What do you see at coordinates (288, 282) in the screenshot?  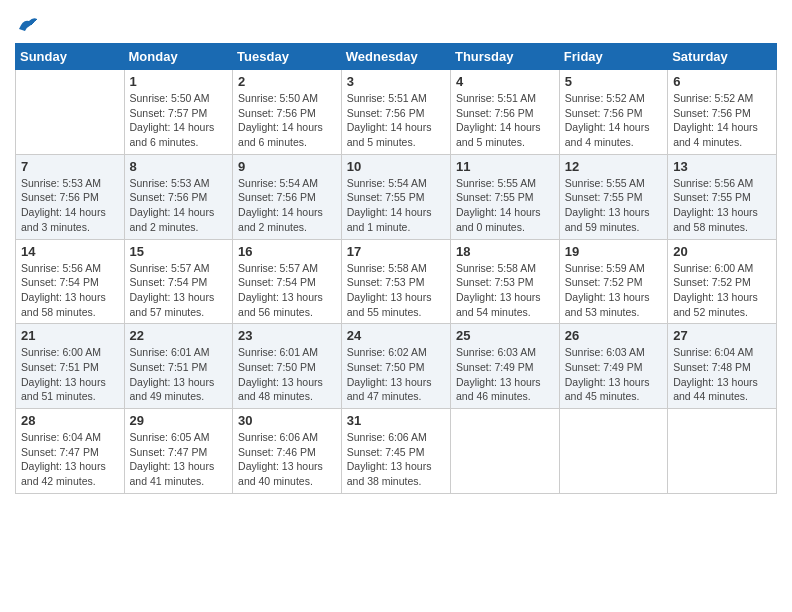 I see `calendar-cell: 16Sunrise: 5:57 AM Sunset: 7:54 PM Dayli…` at bounding box center [288, 282].